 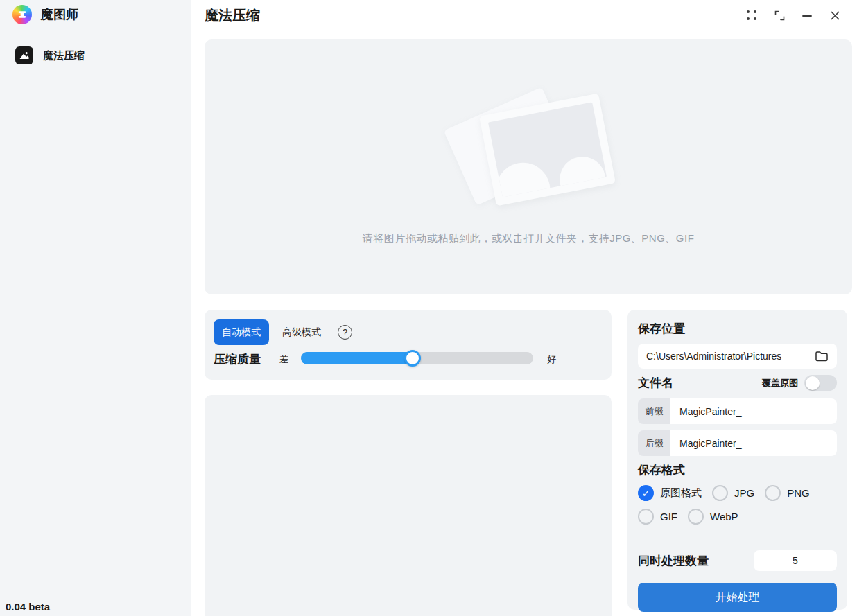 What do you see at coordinates (284, 360) in the screenshot?
I see `quality-min-label: 差` at bounding box center [284, 360].